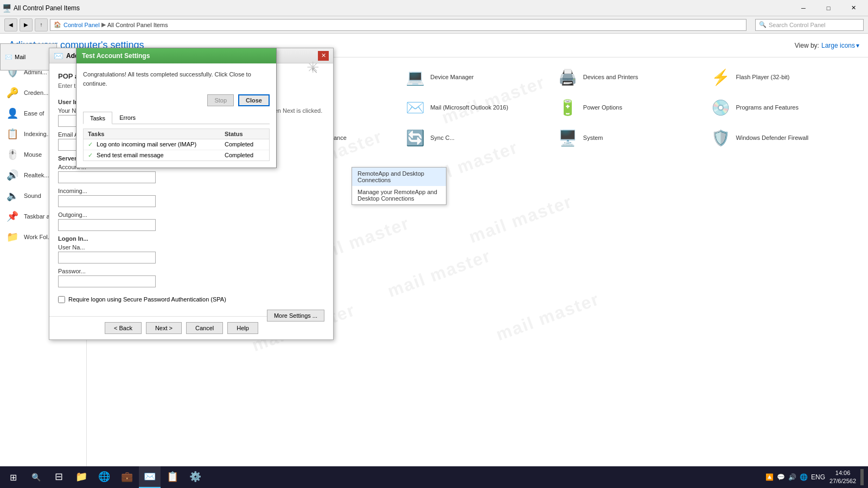 This screenshot has width=868, height=488. I want to click on view-by-label: View by:, so click(807, 46).